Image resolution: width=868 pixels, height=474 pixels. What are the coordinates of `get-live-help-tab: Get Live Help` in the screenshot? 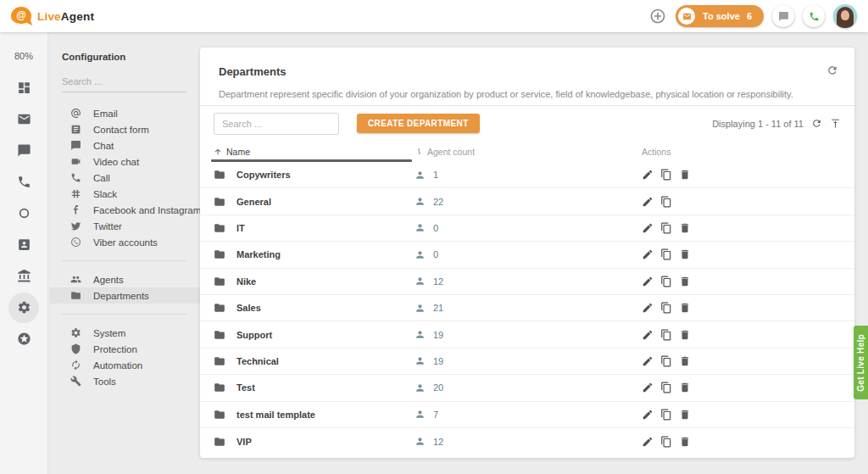 It's located at (861, 363).